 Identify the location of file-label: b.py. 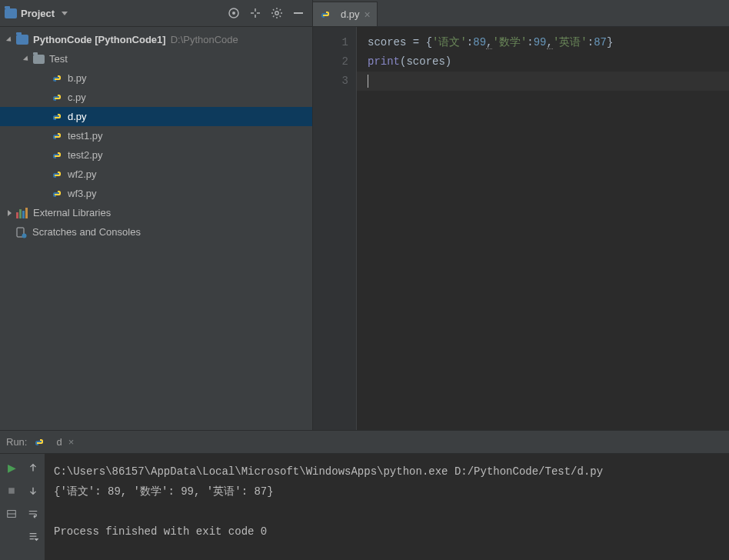
(77, 78).